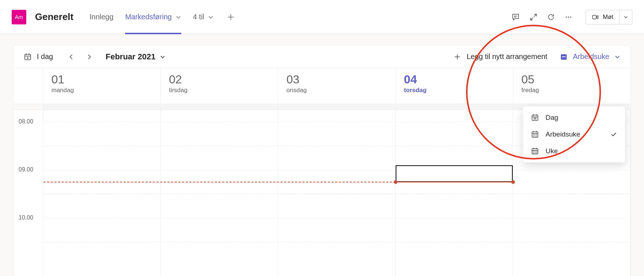 The width and height of the screenshot is (644, 276). I want to click on tab-label: 4 til, so click(198, 17).